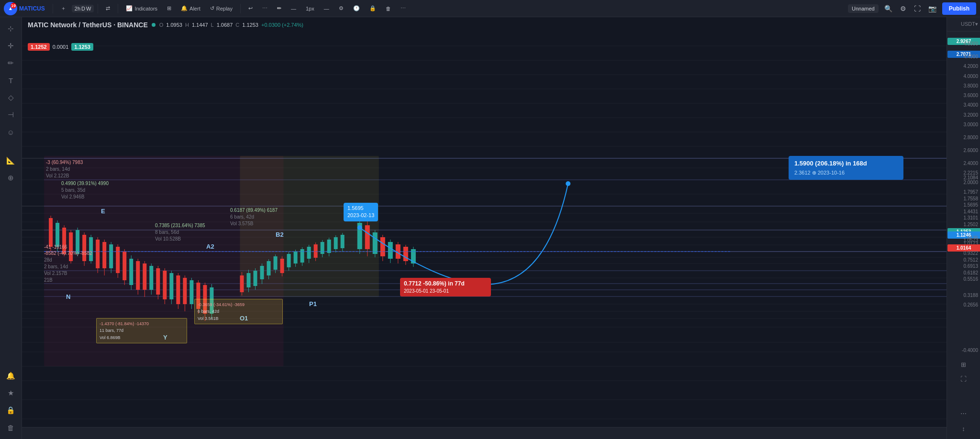  Describe the element at coordinates (964, 413) in the screenshot. I see `rp-icon-dots: ⋯` at that location.